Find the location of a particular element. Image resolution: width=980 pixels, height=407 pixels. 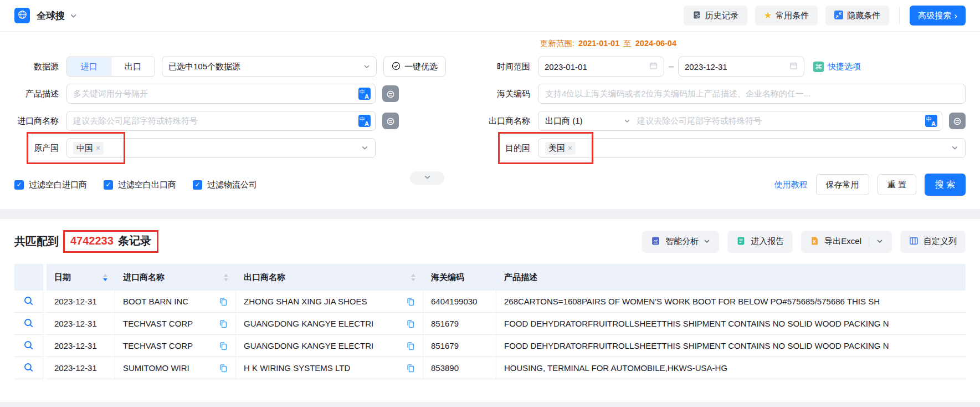

time-range-label: 时间范围 is located at coordinates (509, 67).